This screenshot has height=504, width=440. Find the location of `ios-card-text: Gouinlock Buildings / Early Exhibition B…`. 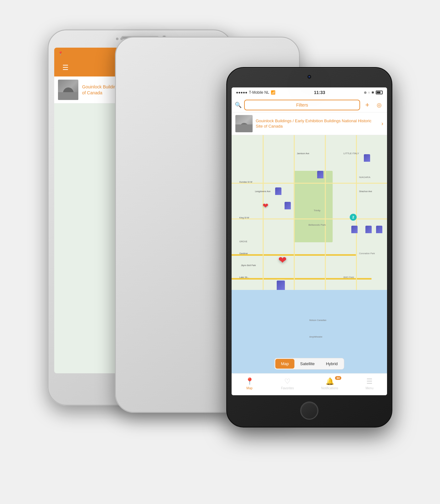

ios-card-text: Gouinlock Buildings / Early Exhibition B… is located at coordinates (317, 124).